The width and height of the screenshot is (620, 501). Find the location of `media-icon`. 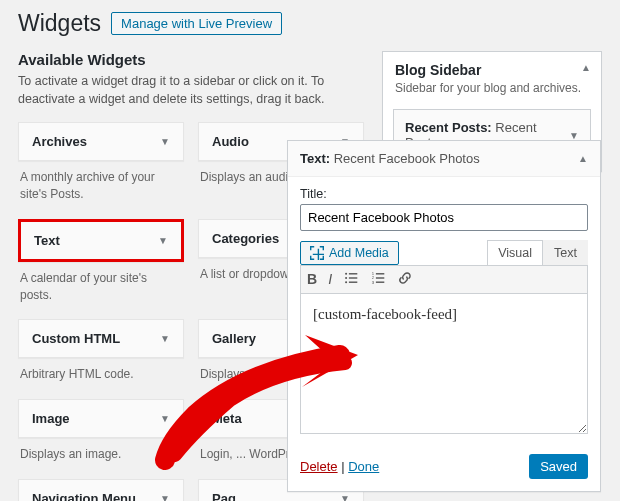

media-icon is located at coordinates (317, 253).